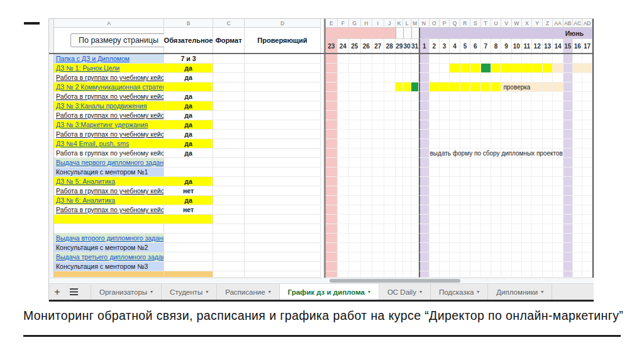  I want to click on column-letter-cell: Y, so click(537, 23).